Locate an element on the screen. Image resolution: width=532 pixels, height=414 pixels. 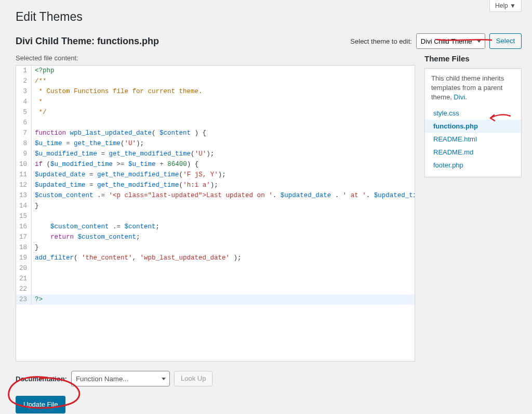
select-button: Select is located at coordinates (506, 41).